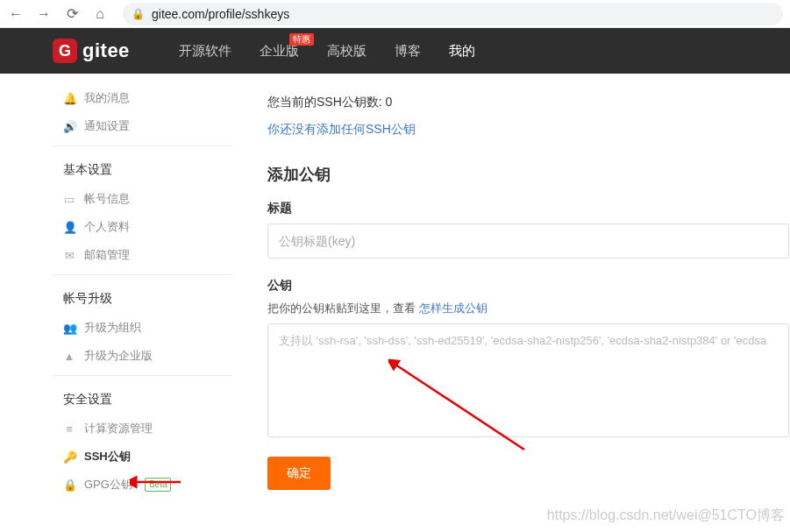  I want to click on sidebar-title-security: 安全设置, so click(142, 401).